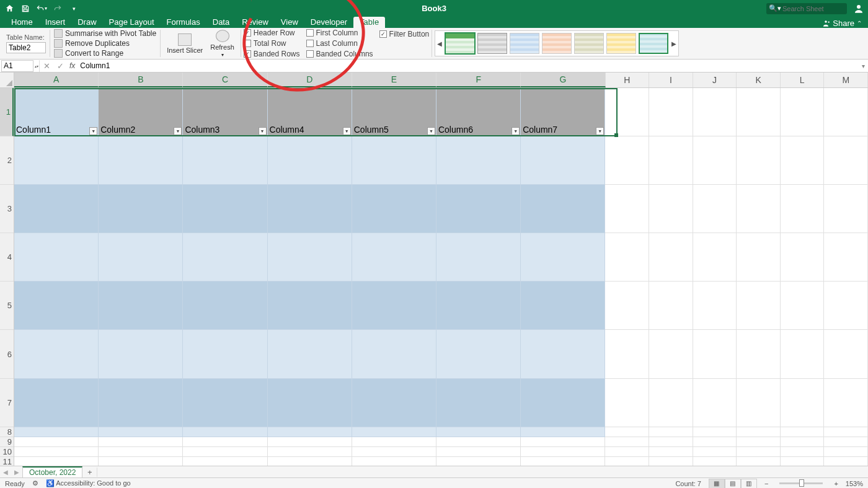 The image size is (868, 488). I want to click on tab-table: Table, so click(370, 22).